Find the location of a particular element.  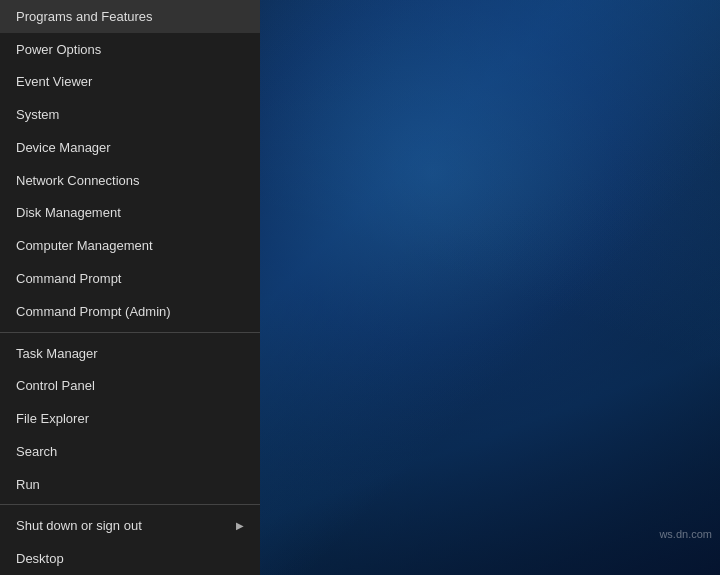

menu-item-label-search: Search is located at coordinates (36, 452).